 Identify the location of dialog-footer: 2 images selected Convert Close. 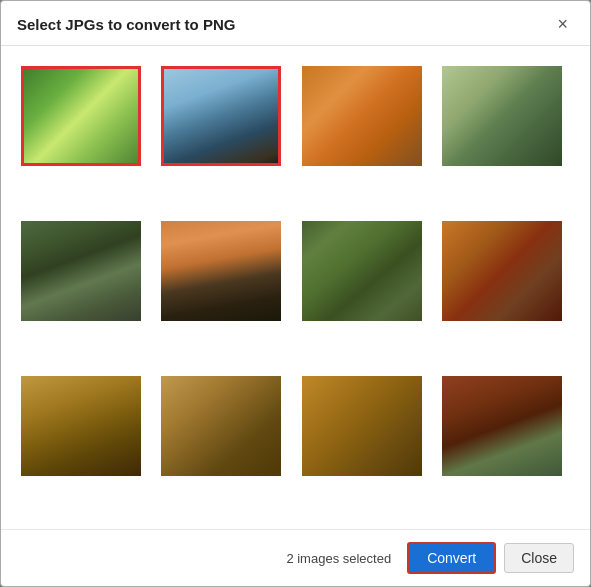
(296, 558).